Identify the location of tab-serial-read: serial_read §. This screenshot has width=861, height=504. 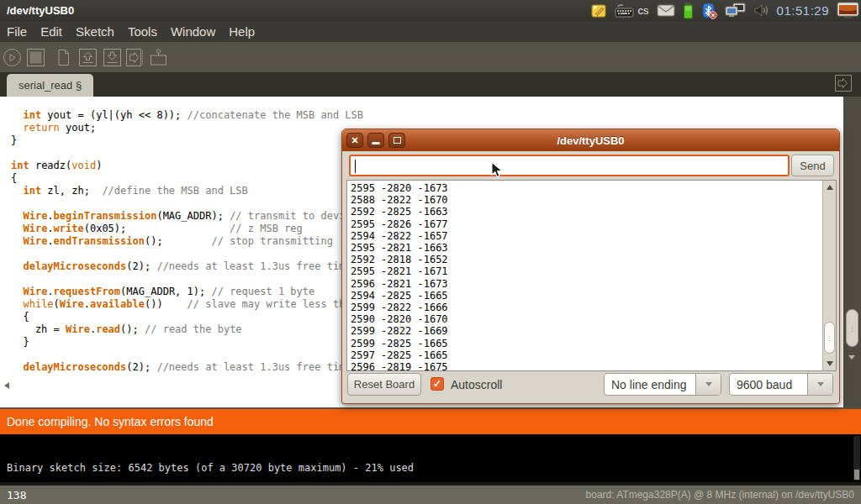
(50, 86).